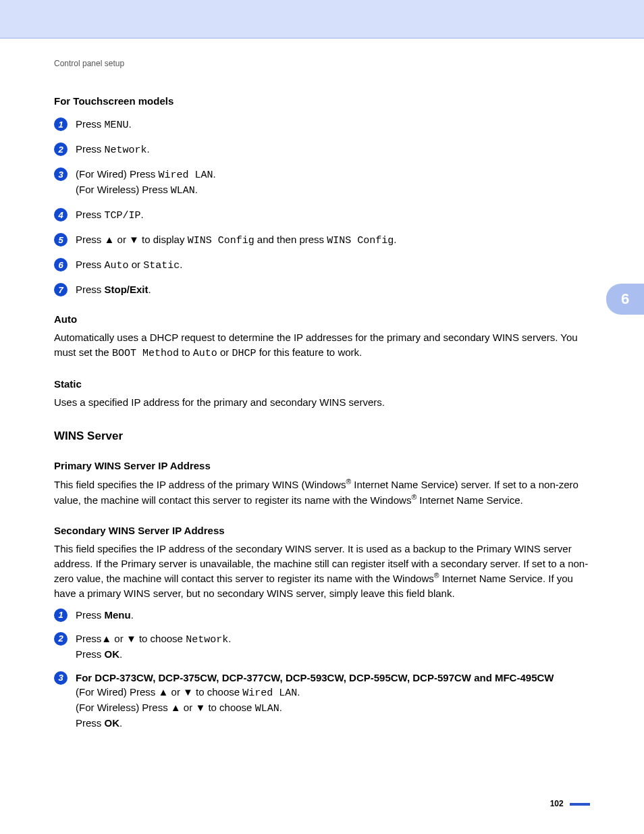  I want to click on page-number: 102, so click(570, 804).